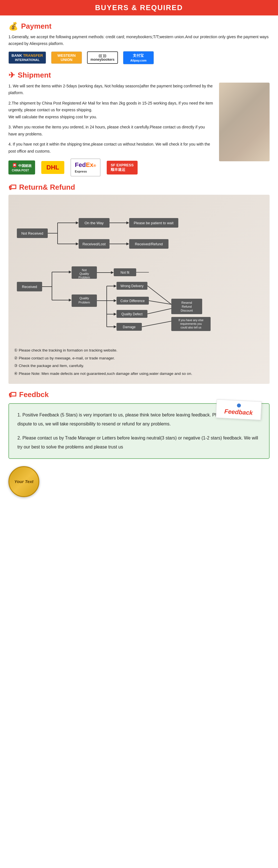  Describe the element at coordinates (239, 409) in the screenshot. I see `feedback-sticky-note: Feedback` at that location.